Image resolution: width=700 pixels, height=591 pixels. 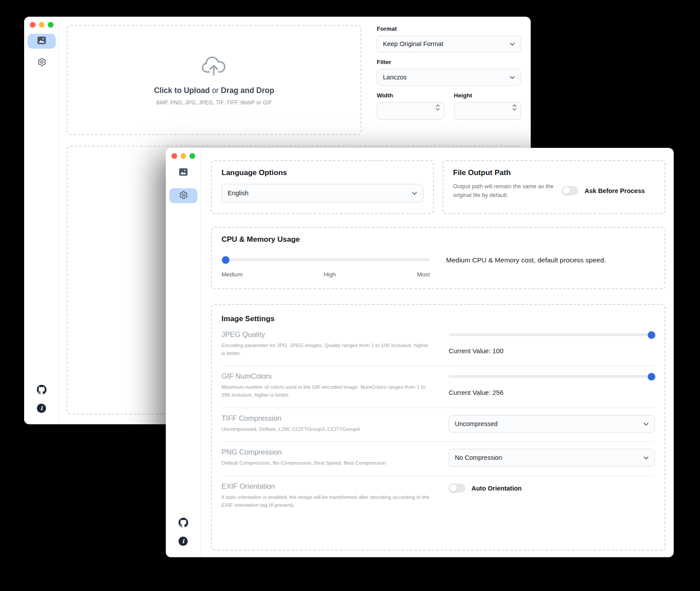 I want to click on file-output-path-panel: File Output Path Output path will remain…, so click(x=554, y=187).